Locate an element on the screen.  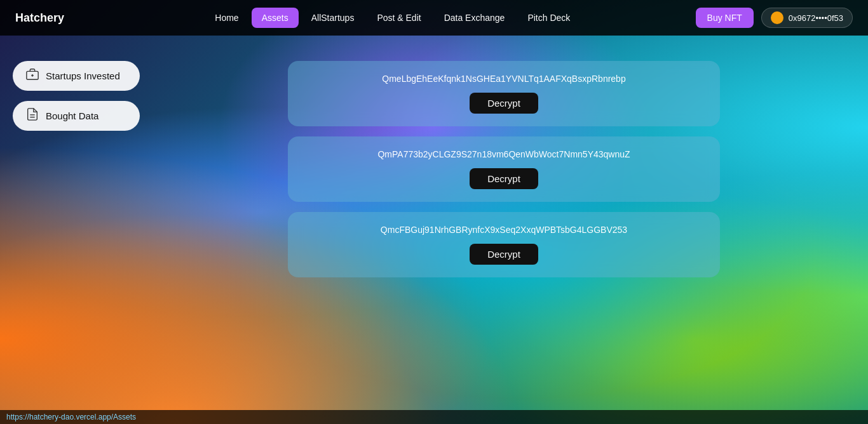
sidebar-btn-1: Bought Data is located at coordinates (76, 116).